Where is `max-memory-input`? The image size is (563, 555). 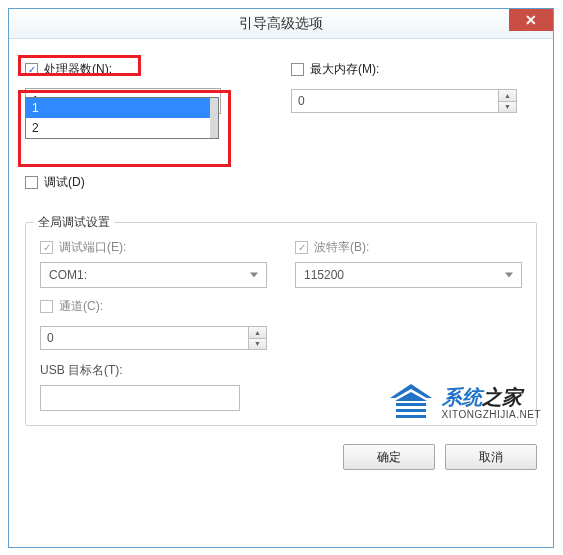
max-memory-input is located at coordinates (395, 101).